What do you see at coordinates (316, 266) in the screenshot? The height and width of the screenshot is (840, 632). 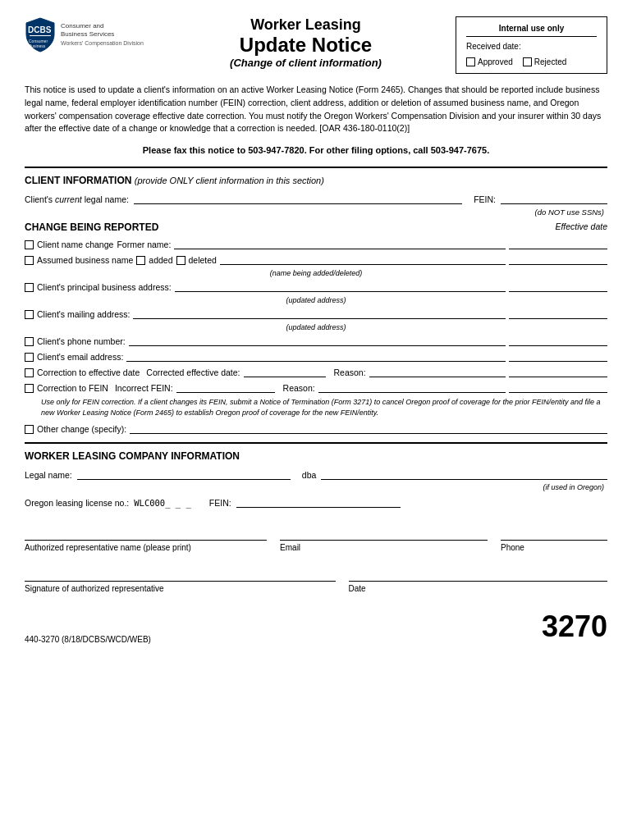 I see `assumed-business-row: Assumed business name added deleted (nam…` at bounding box center [316, 266].